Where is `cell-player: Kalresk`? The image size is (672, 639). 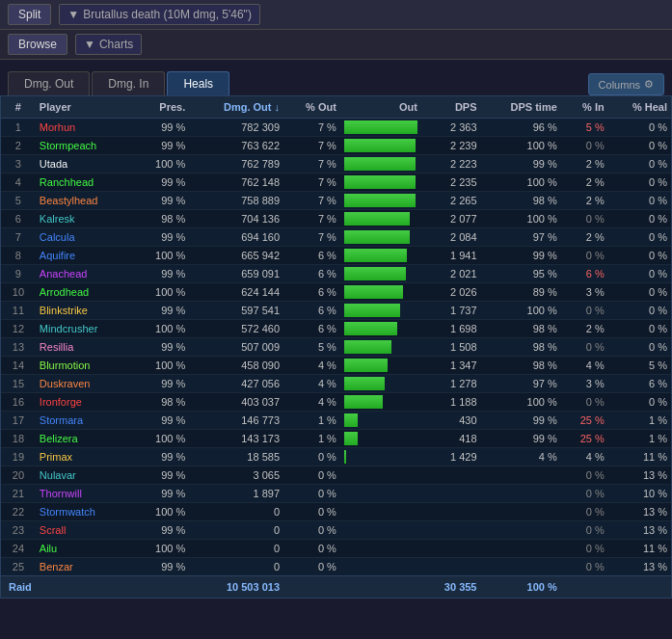
cell-player: Kalresk is located at coordinates (85, 220).